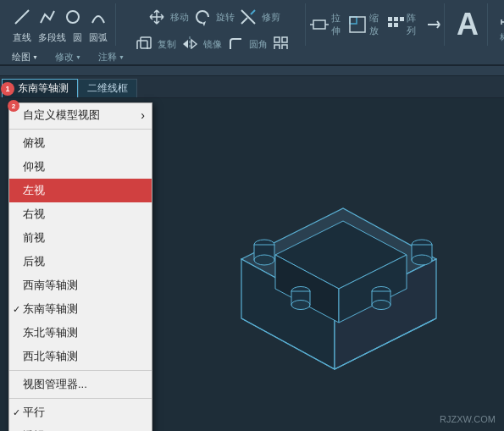  Describe the element at coordinates (34, 412) in the screenshot. I see `menu-parallel-label: 平行` at that location.